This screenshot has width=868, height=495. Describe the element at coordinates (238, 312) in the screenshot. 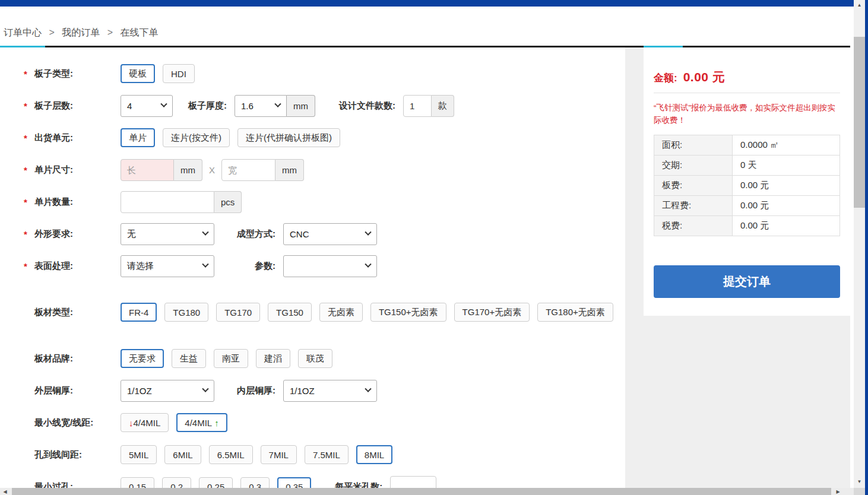

I see `material-type-option-tg170: TG170` at that location.